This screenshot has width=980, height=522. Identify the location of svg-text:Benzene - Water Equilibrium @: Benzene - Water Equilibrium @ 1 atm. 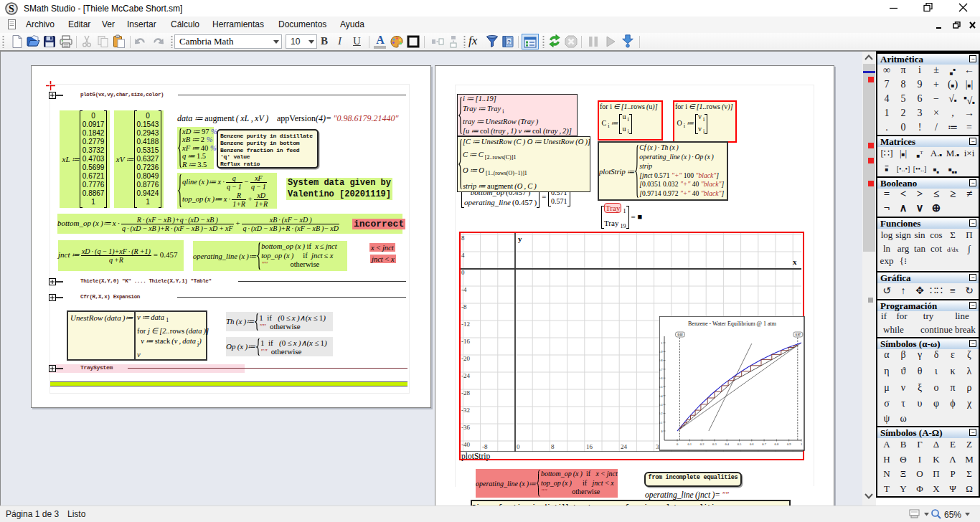
(732, 324).